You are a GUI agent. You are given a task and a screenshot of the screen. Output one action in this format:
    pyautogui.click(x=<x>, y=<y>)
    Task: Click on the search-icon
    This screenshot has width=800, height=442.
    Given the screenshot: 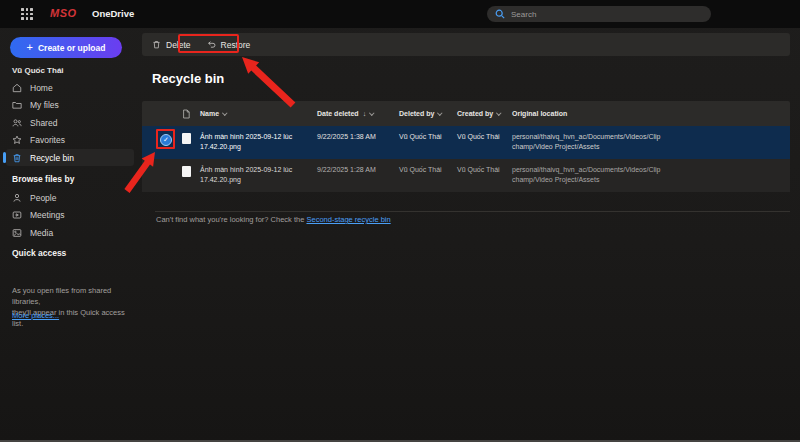 What is the action you would take?
    pyautogui.click(x=500, y=14)
    